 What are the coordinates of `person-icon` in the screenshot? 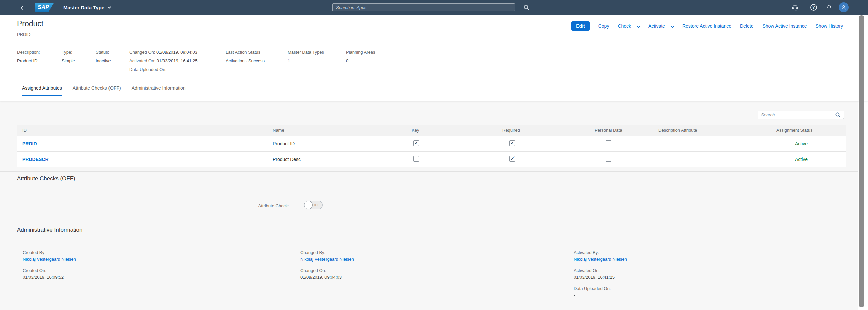 It's located at (844, 7).